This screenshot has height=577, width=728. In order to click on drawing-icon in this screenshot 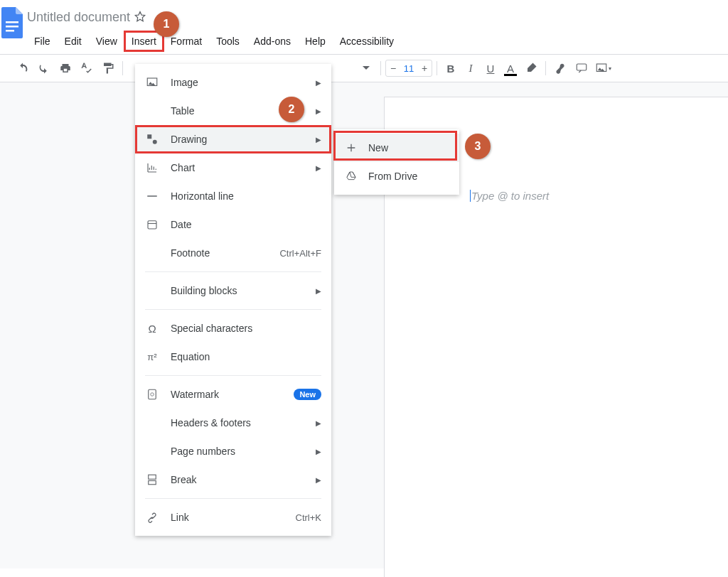, I will do `click(152, 139)`.